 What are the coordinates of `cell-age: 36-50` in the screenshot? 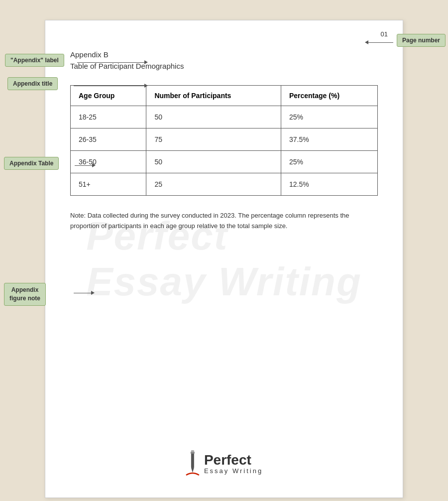 It's located at (109, 162).